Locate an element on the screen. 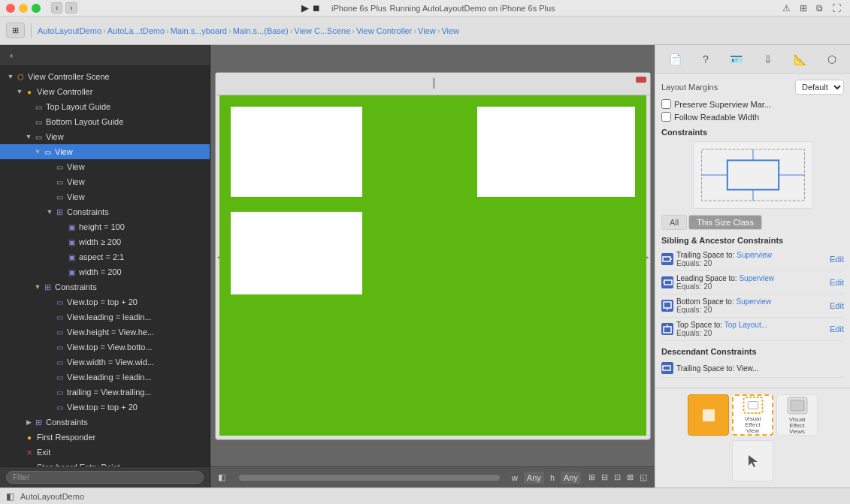 Image resolution: width=850 pixels, height=504 pixels. fullscreen-button: ⛶ is located at coordinates (836, 8).